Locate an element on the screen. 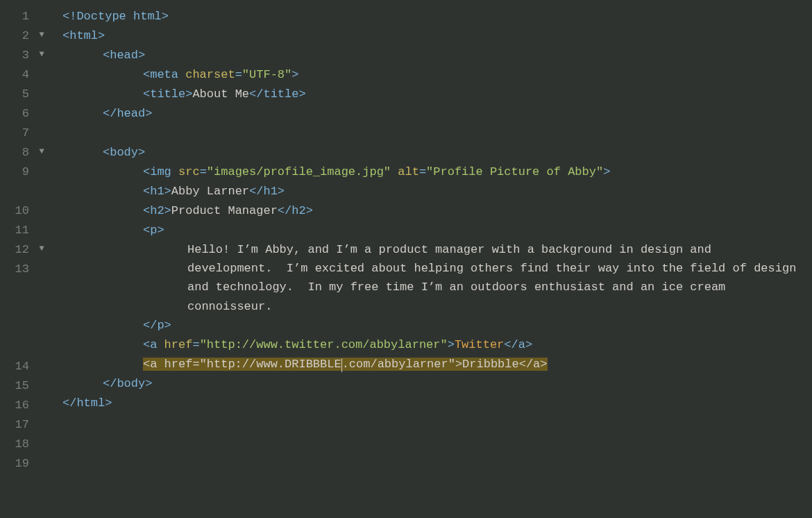 This screenshot has height=518, width=812. line-number: 4 is located at coordinates (17, 75).